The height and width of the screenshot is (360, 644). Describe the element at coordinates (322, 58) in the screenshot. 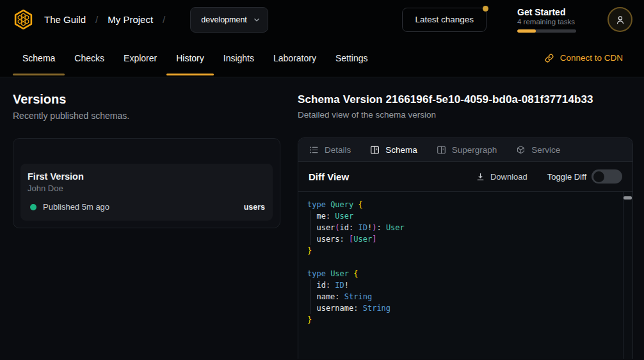

I see `project-nav: Schema Checks Explorer History Insights …` at that location.